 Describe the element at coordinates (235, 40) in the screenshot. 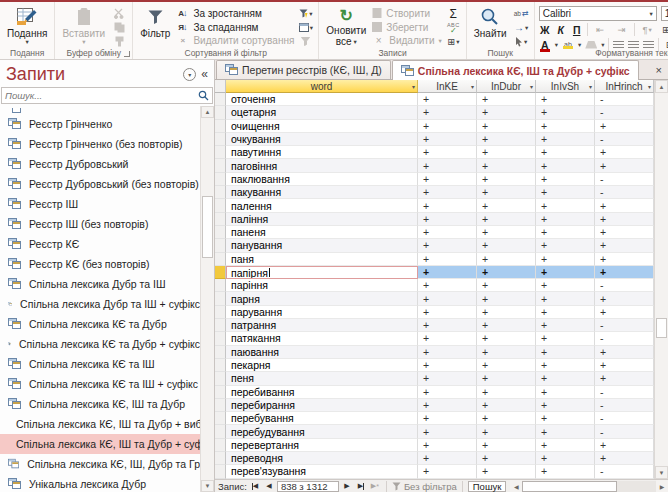

I see `remove-sort-button: × Видалити сортування` at that location.